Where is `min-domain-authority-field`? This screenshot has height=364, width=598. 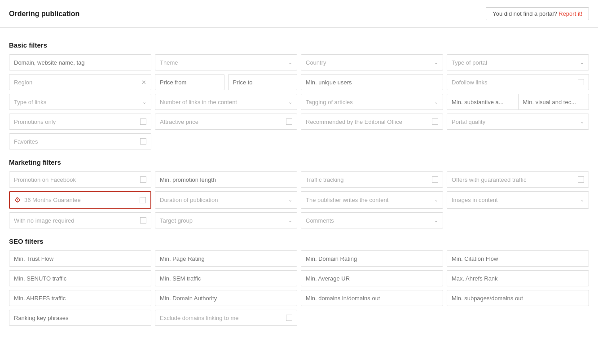
min-domain-authority-field is located at coordinates (226, 298).